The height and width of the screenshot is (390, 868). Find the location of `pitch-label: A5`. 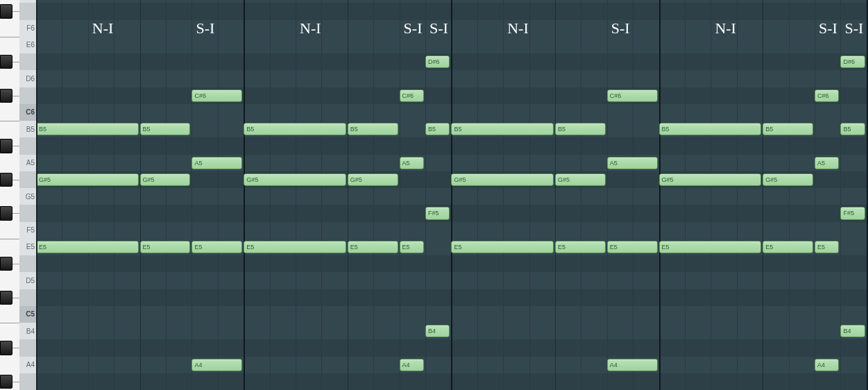

pitch-label: A5 is located at coordinates (28, 163).